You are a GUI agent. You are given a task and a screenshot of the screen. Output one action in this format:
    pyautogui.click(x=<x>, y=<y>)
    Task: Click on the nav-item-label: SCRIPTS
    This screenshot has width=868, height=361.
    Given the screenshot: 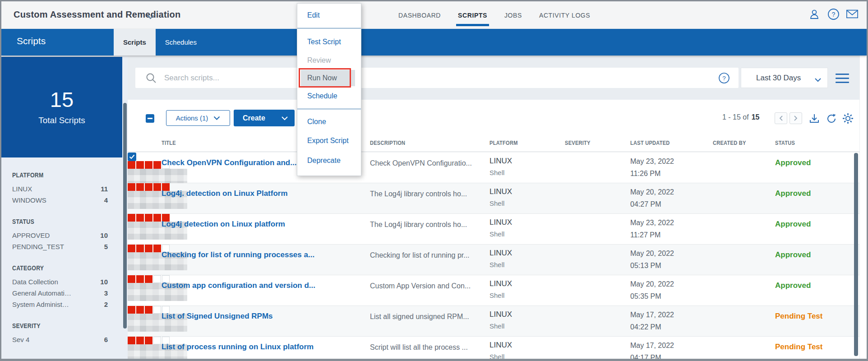 What is the action you would take?
    pyautogui.click(x=473, y=15)
    